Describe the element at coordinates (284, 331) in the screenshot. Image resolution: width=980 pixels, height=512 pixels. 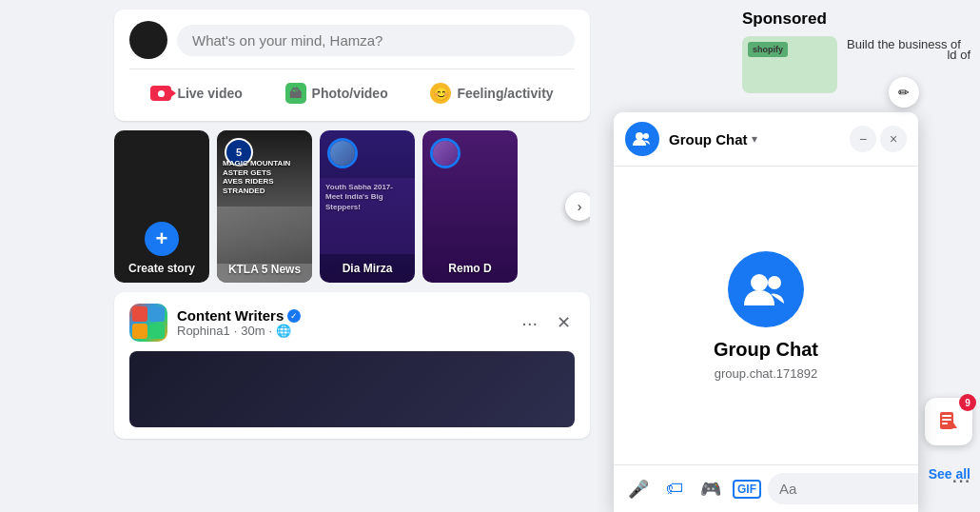
I see `post-privacy: 🌐` at that location.